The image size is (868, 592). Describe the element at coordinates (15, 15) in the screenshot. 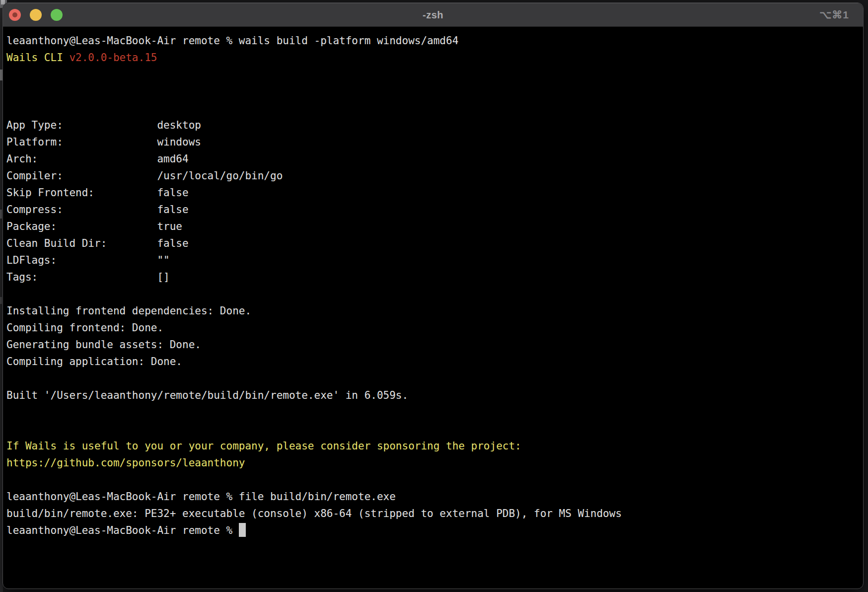

I see `close-button` at that location.